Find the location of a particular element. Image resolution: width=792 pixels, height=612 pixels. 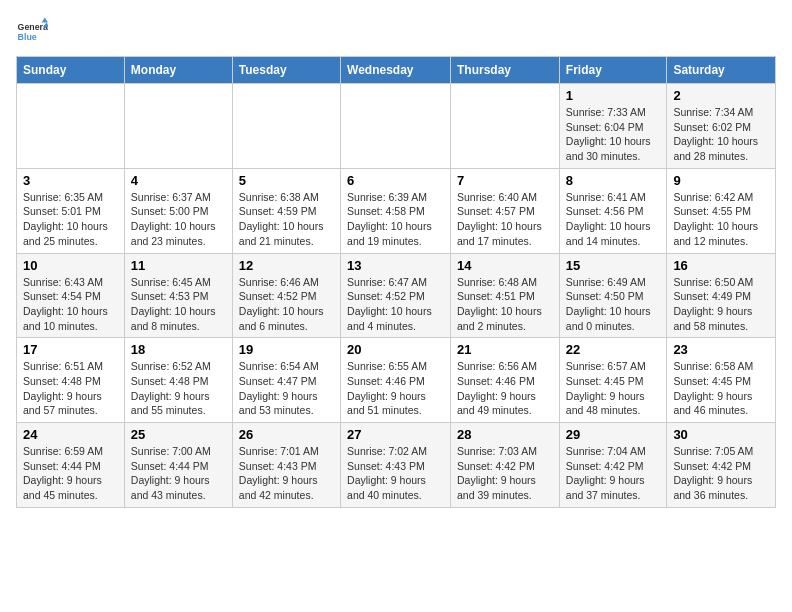

day-info: Sunrise: 6:39 AM Sunset: 4:58 PM Dayligh… is located at coordinates (396, 220).